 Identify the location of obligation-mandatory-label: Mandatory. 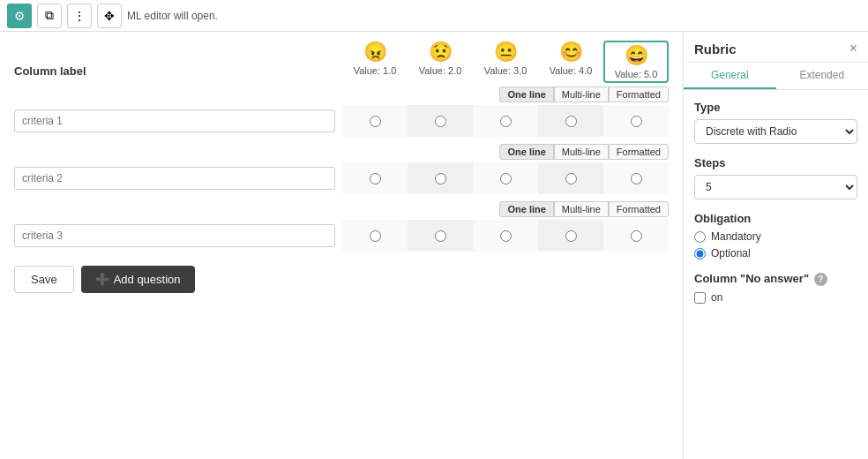
(736, 237).